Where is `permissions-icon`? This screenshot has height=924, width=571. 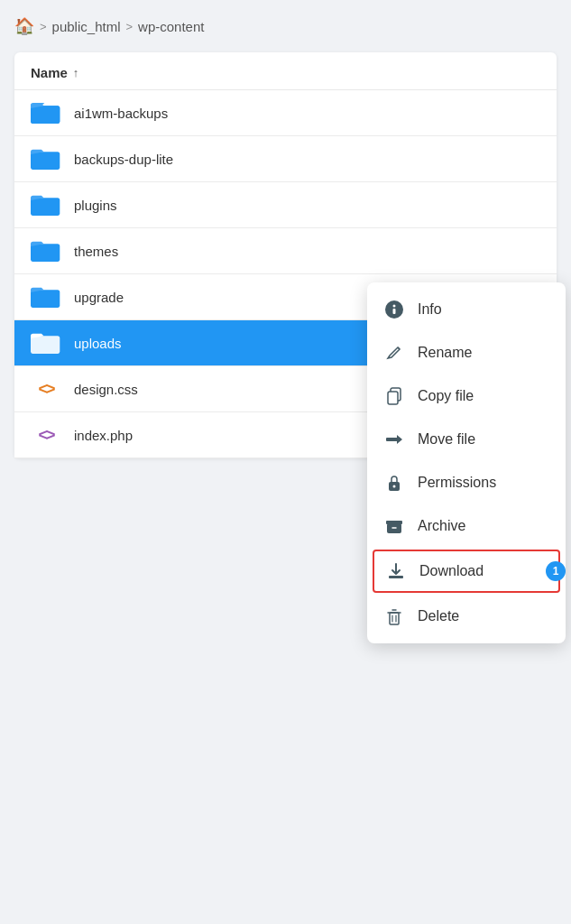
permissions-icon is located at coordinates (394, 483).